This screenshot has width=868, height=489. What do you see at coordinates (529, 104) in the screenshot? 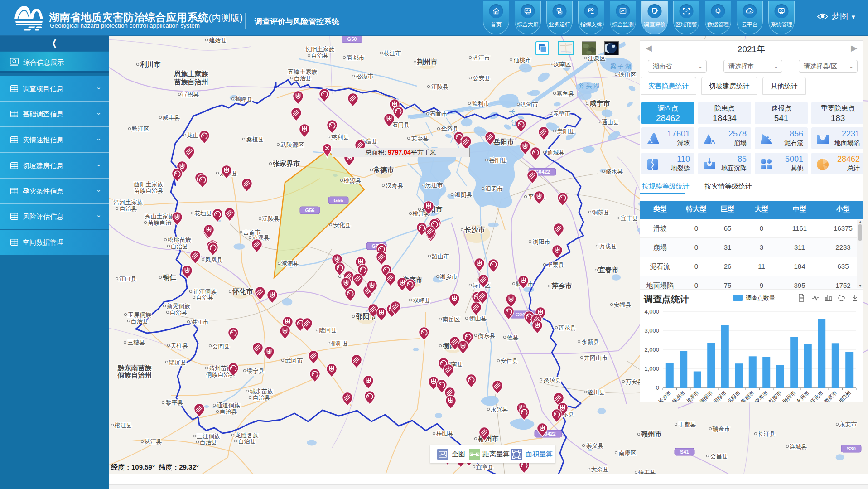
I see `svg-text: 洪湖市` at bounding box center [529, 104].